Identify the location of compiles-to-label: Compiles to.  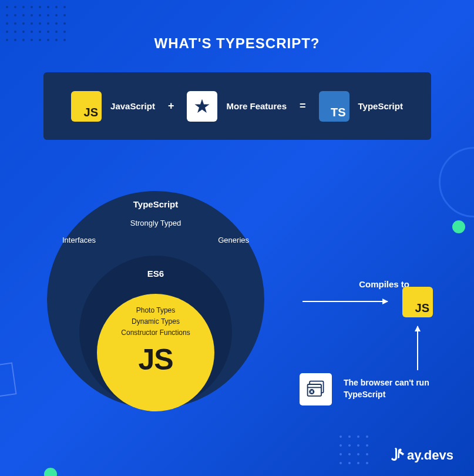
(384, 284).